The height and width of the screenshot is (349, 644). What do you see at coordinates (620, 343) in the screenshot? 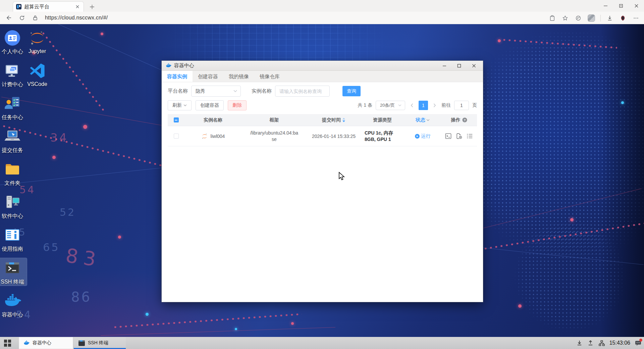
I see `taskbar-clock: 15:43:06` at bounding box center [620, 343].